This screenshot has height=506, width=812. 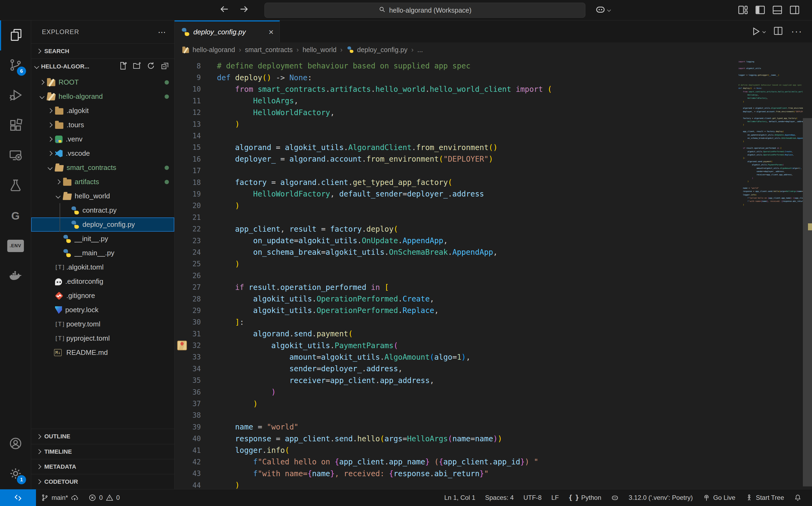 I want to click on refresh-icon, so click(x=151, y=67).